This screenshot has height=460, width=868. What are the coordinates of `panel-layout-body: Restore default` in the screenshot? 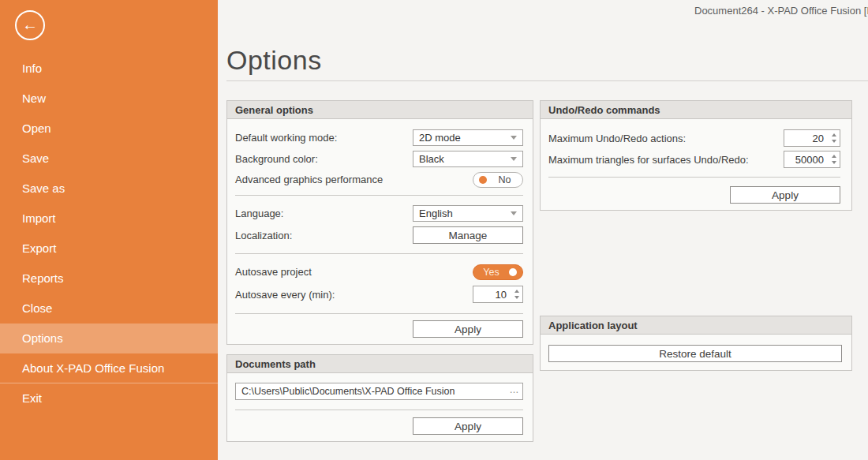 It's located at (696, 349).